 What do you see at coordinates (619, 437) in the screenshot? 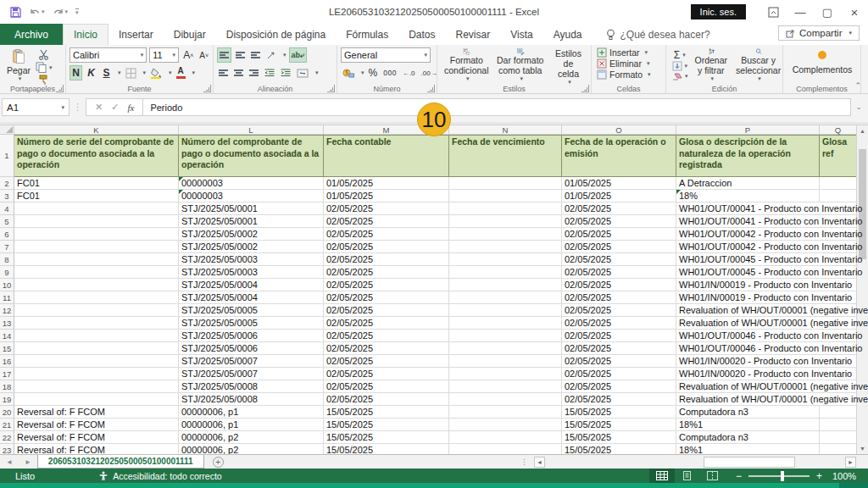
I see `cell-O22: 15/05/2025` at bounding box center [619, 437].